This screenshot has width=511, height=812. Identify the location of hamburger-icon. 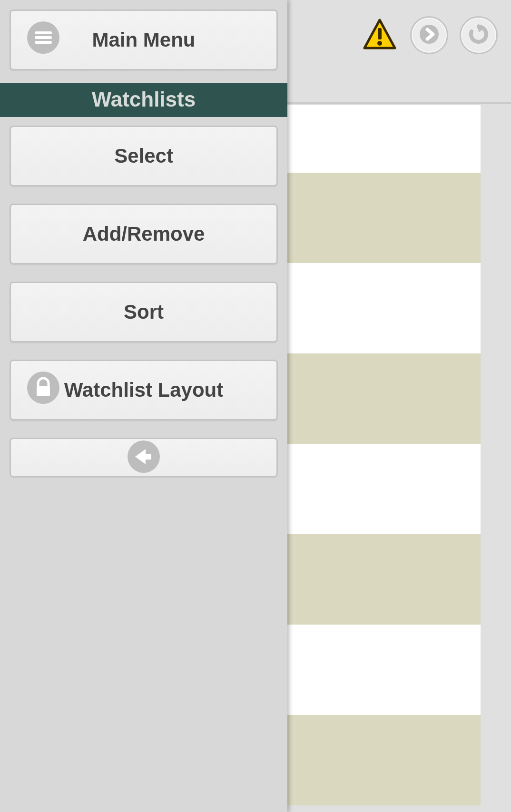
(43, 40).